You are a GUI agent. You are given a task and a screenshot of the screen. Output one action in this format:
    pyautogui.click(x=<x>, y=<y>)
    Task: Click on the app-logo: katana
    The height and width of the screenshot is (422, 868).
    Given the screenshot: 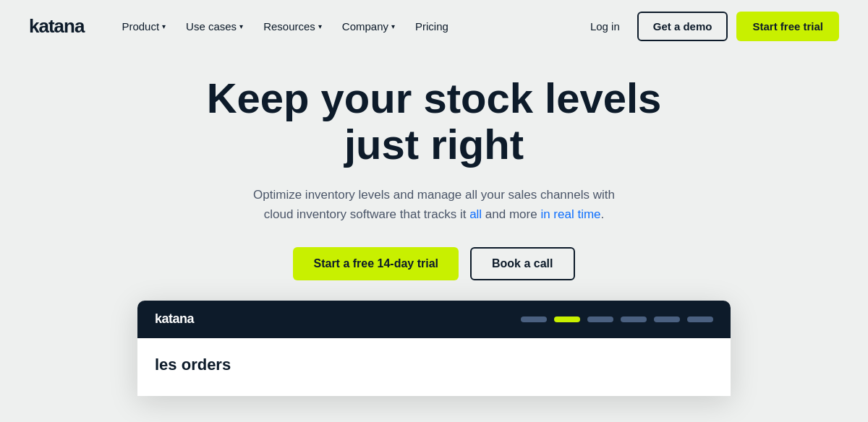 What is the action you would take?
    pyautogui.click(x=174, y=319)
    